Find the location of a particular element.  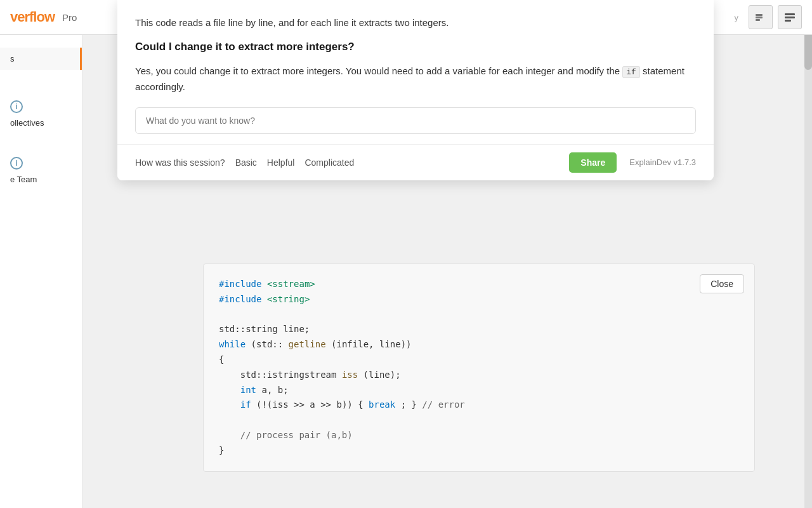

chat-answer: Yes, you could change it to extract more… is located at coordinates (416, 79).